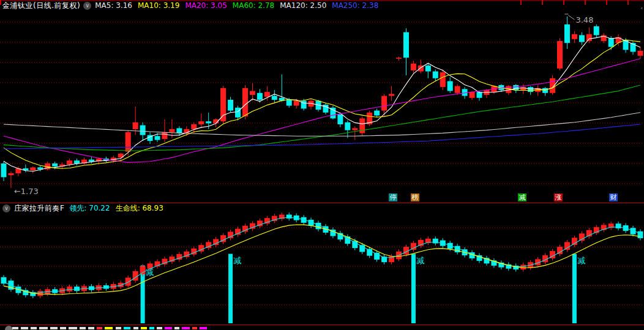 The height and width of the screenshot is (330, 644). Describe the element at coordinates (584, 20) in the screenshot. I see `svg-text: 3.48` at that location.